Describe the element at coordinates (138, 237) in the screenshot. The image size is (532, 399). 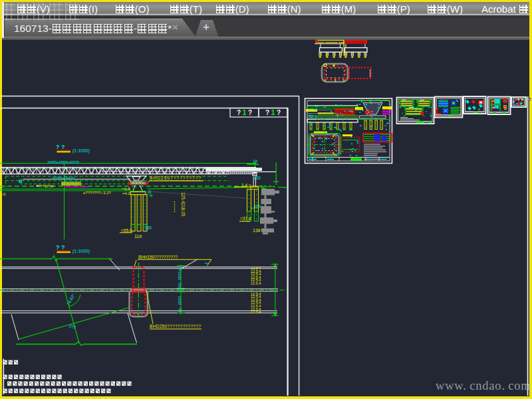
I see `svg-text: 11#` at that location.